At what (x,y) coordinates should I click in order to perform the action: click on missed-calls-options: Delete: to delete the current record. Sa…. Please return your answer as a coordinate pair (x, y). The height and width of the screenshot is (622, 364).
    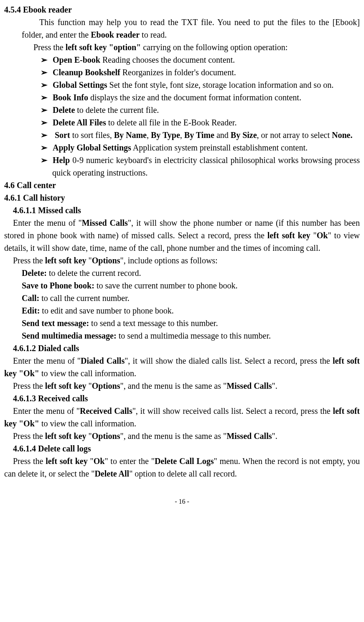
    Looking at the image, I should click on (182, 304).